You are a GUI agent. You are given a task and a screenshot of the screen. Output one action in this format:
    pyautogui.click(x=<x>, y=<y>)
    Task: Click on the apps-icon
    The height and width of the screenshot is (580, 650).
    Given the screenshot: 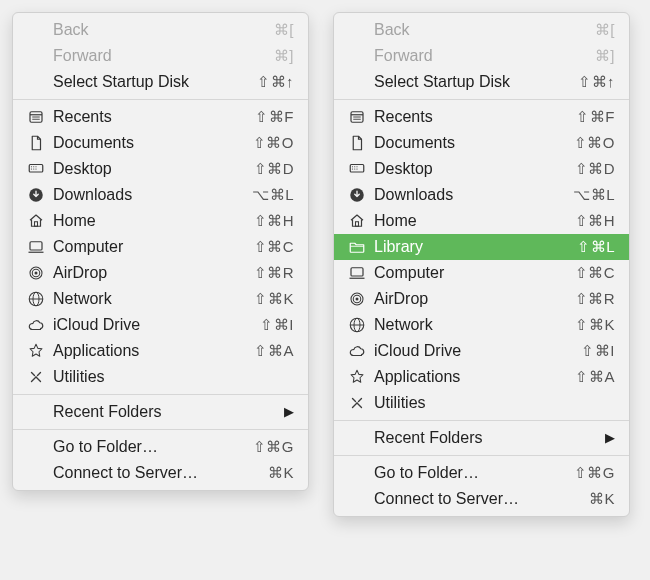 What is the action you would take?
    pyautogui.click(x=36, y=351)
    